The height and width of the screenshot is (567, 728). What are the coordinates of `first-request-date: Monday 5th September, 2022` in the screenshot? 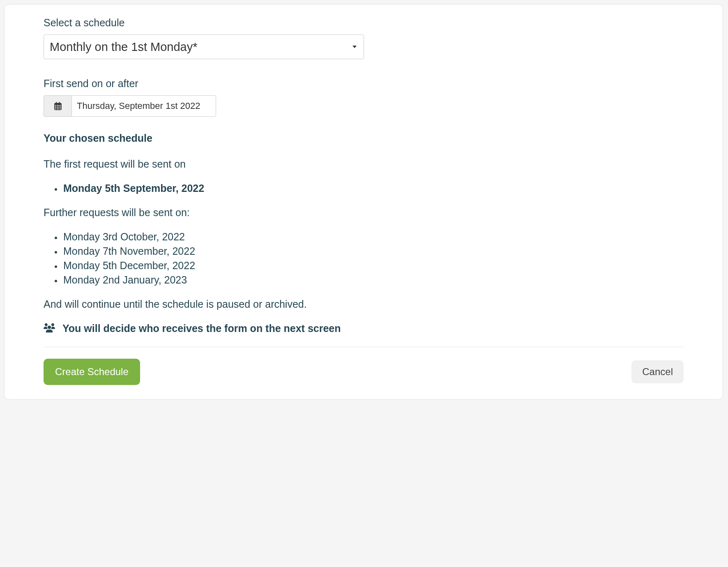 It's located at (373, 188).